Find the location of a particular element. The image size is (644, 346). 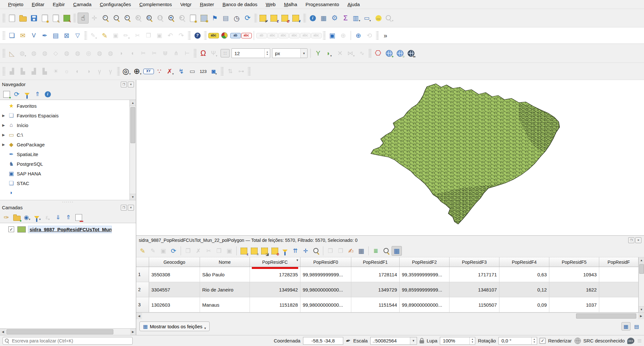

swap-direction-tool: ◙▾ is located at coordinates (214, 71).